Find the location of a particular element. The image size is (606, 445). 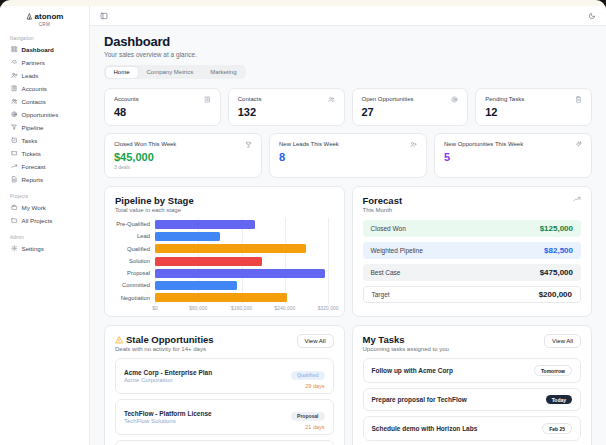

brand-tag: CRM is located at coordinates (44, 24).